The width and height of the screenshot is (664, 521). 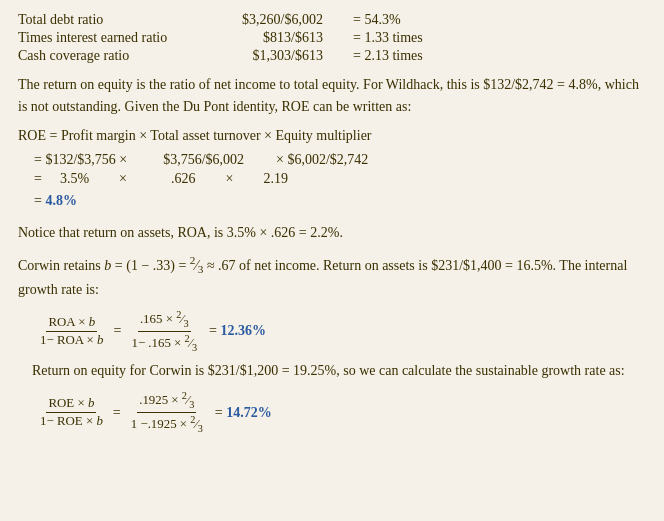 What do you see at coordinates (117, 412) in the screenshot?
I see `sgr-equals: =` at bounding box center [117, 412].